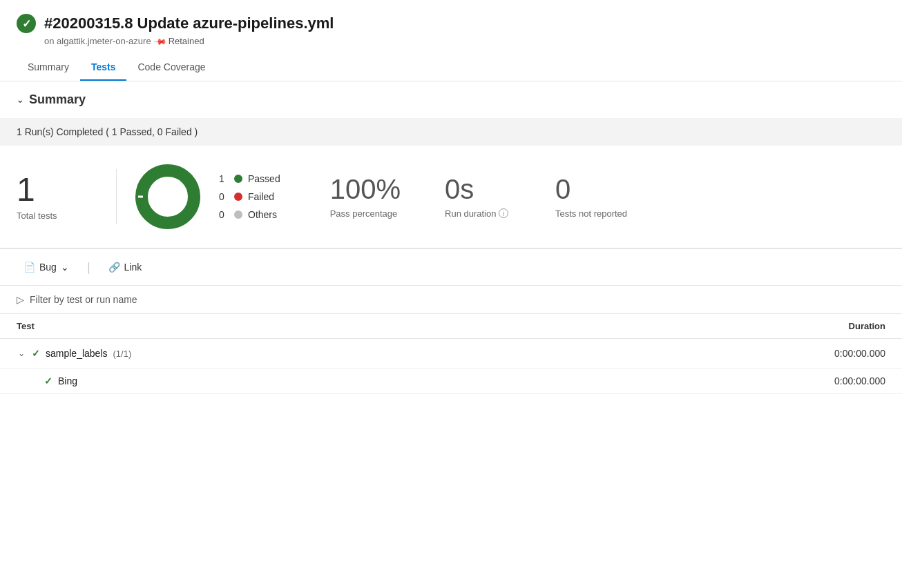  What do you see at coordinates (58, 215) in the screenshot?
I see `total-tests-label: Total tests` at bounding box center [58, 215].